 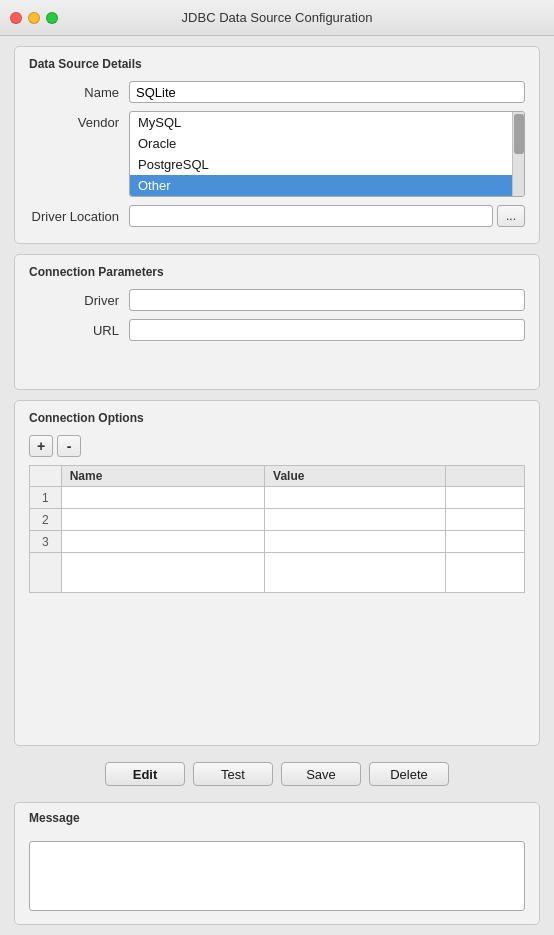 I want to click on window-title: JDBC Data Source Configuration, so click(x=278, y=18).